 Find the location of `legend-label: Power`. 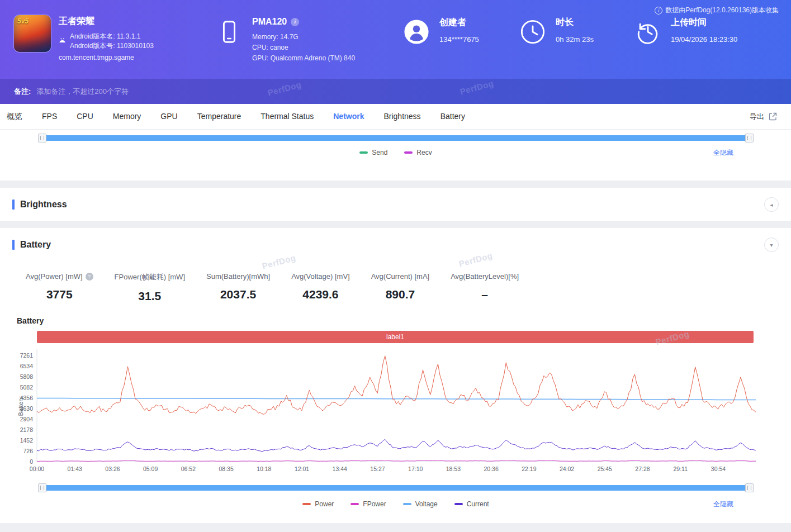

legend-label: Power is located at coordinates (324, 504).